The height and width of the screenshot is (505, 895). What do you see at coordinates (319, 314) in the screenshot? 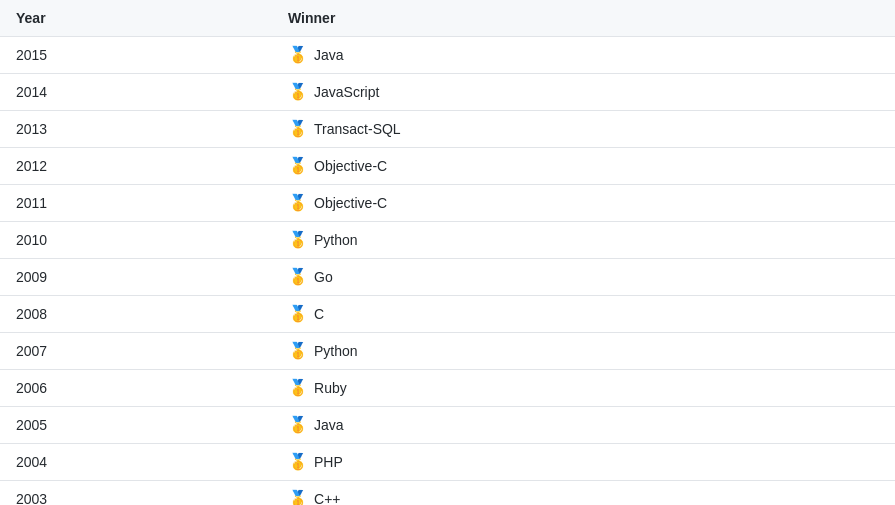
I see `winner-name: C` at bounding box center [319, 314].